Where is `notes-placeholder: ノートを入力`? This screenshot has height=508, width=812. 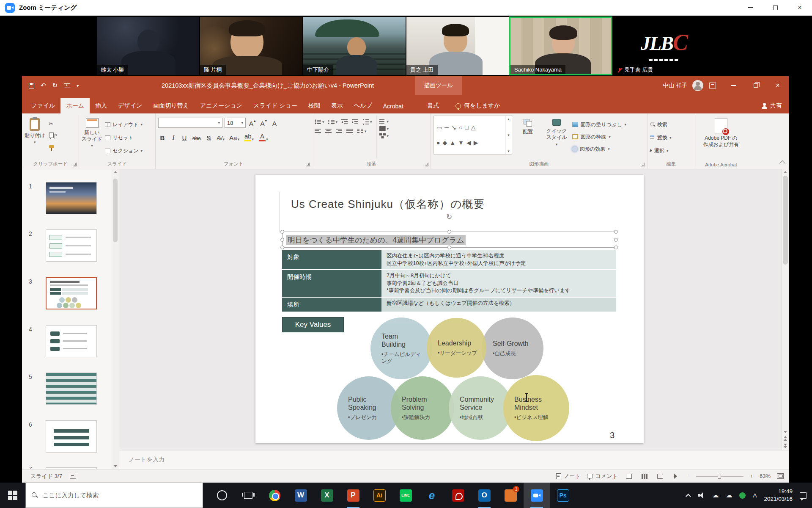 notes-placeholder: ノートを入力 is located at coordinates (146, 460).